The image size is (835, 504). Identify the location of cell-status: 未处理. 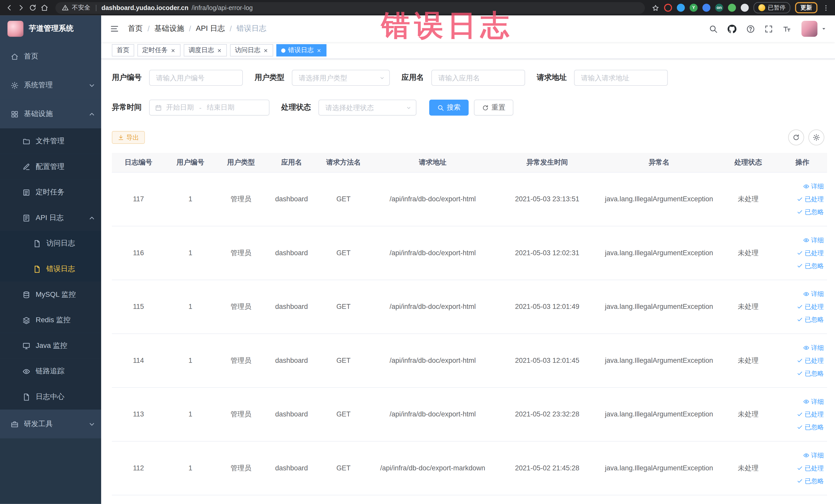
(748, 306).